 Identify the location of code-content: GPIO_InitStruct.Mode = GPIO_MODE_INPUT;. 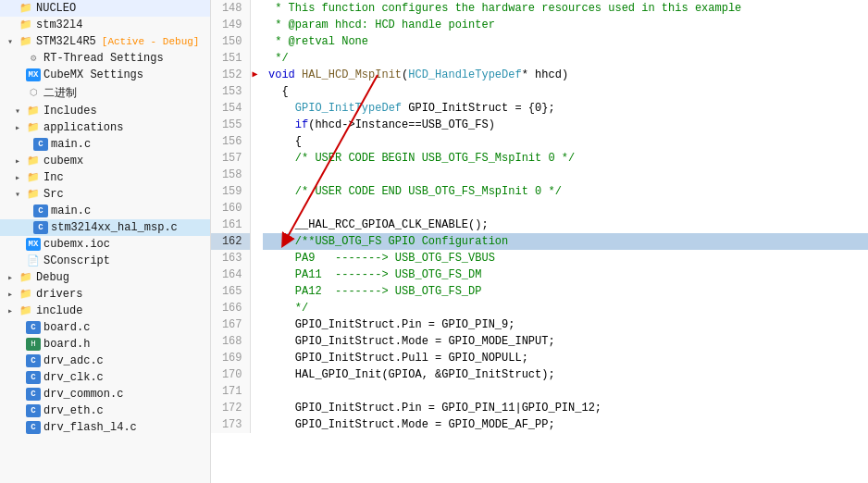
(565, 341).